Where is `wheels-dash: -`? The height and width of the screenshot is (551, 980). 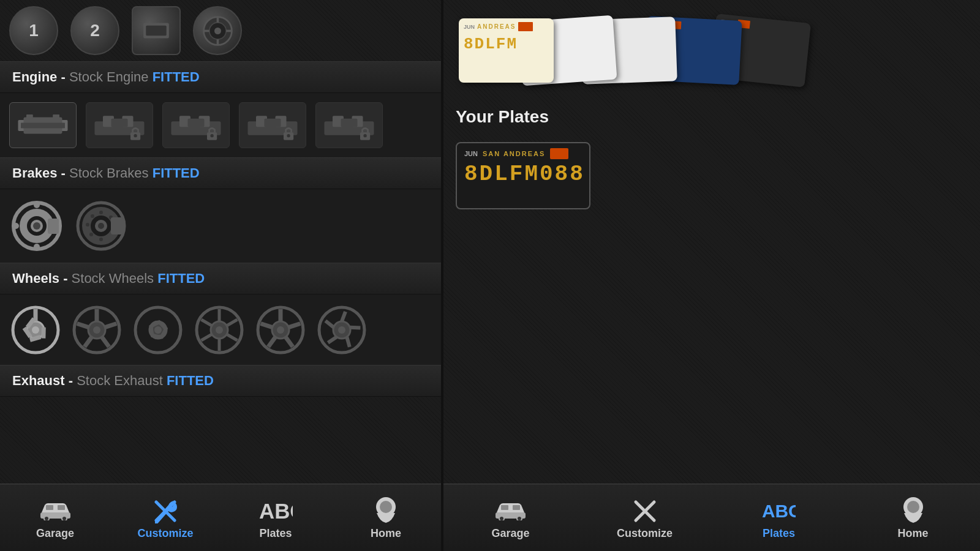
wheels-dash: - is located at coordinates (66, 278).